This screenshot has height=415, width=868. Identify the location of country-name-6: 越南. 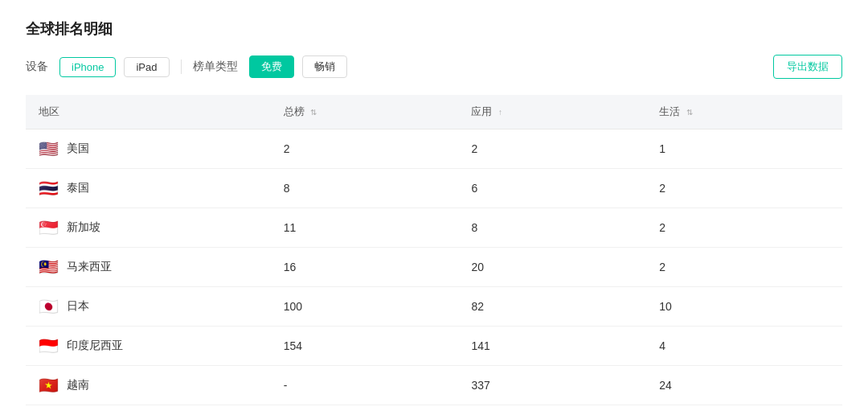
(78, 385).